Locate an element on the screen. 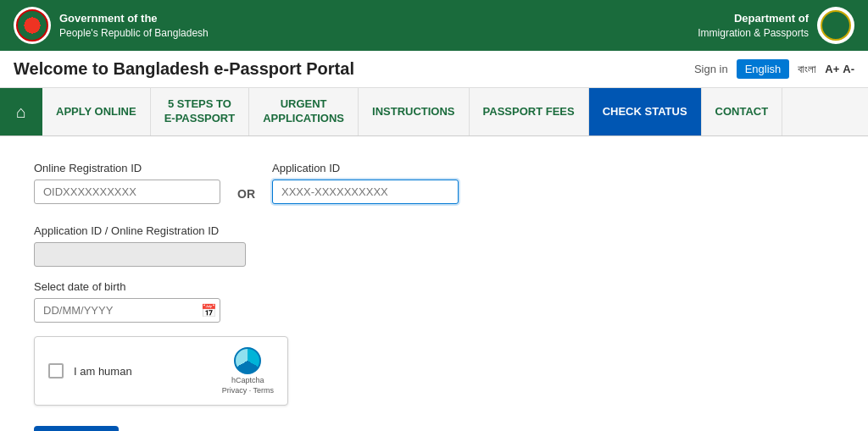  dob-input is located at coordinates (114, 310).